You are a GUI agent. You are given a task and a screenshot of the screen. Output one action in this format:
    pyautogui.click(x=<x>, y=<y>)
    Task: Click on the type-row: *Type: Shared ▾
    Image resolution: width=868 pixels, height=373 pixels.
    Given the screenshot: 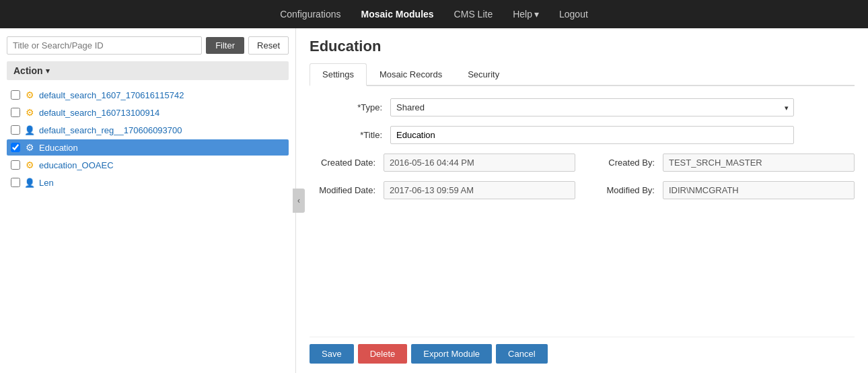 What is the action you would take?
    pyautogui.click(x=582, y=108)
    